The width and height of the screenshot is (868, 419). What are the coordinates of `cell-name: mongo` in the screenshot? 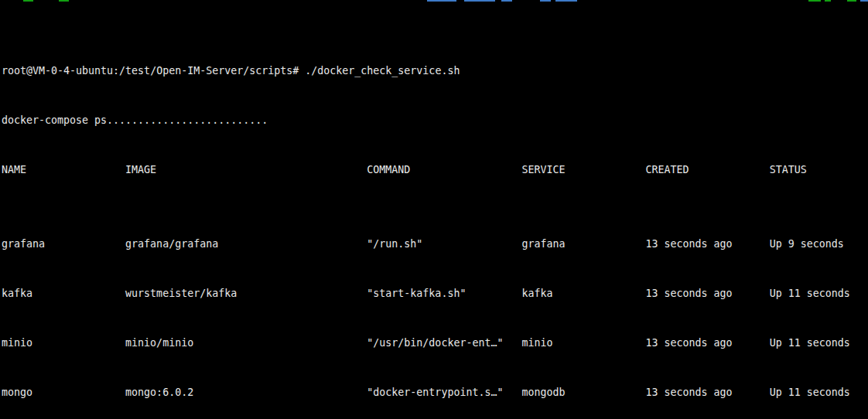 It's located at (17, 393).